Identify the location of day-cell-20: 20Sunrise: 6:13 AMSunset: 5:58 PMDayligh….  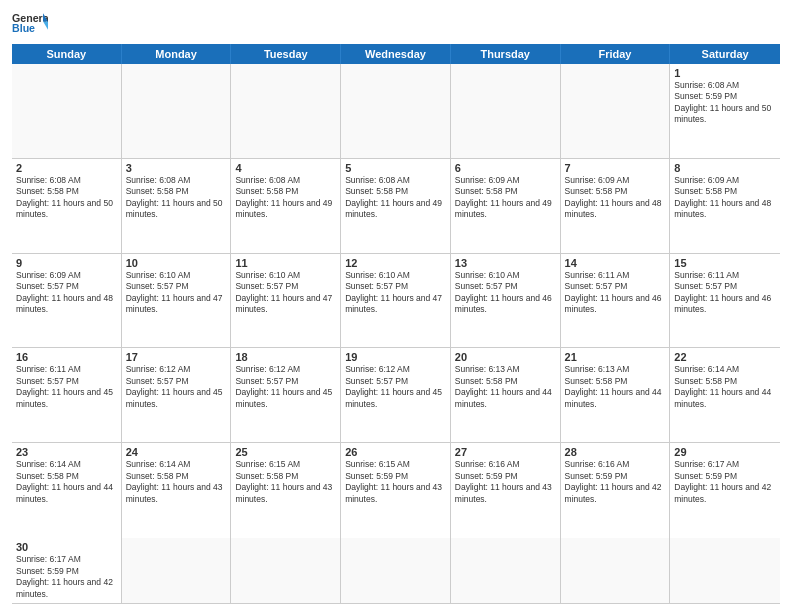
(506, 395).